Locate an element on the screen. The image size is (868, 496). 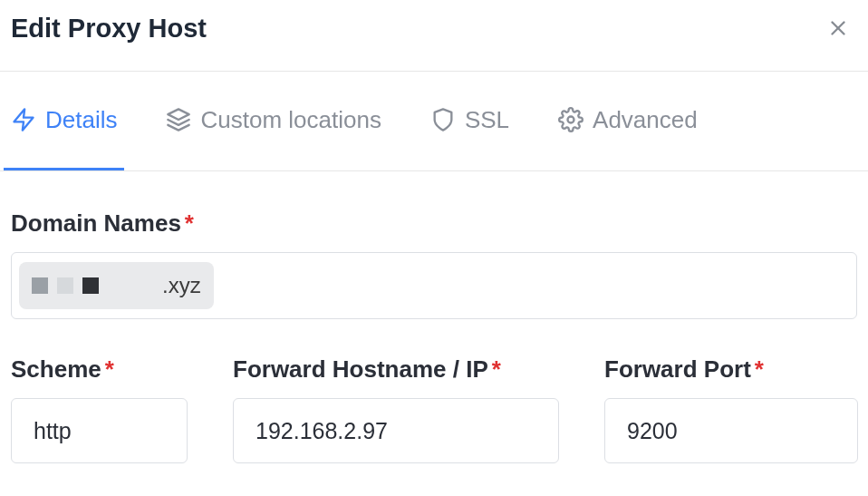
close-button is located at coordinates (838, 28).